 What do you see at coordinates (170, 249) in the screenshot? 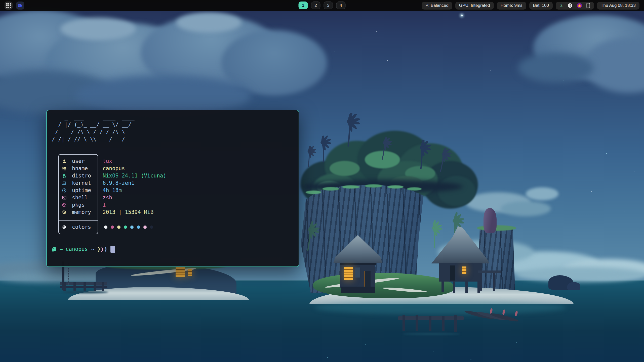
I see `shell-prompt: → canopus ~ ) ) )` at bounding box center [170, 249].